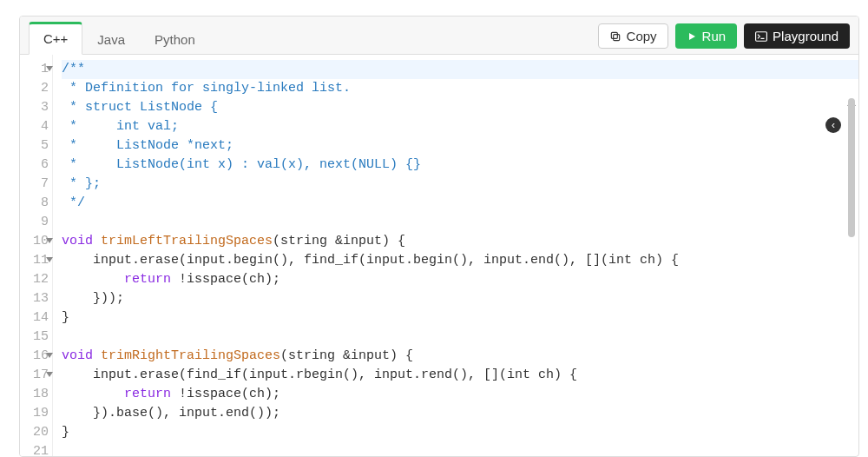 Image resolution: width=868 pixels, height=457 pixels. Describe the element at coordinates (36, 146) in the screenshot. I see `line-number: 5` at that location.